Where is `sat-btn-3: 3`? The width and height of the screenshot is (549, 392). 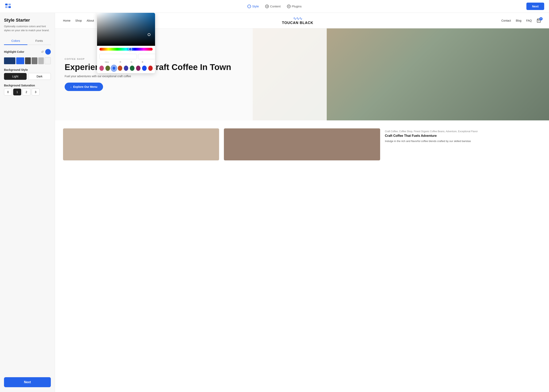 sat-btn-3: 3 is located at coordinates (36, 92).